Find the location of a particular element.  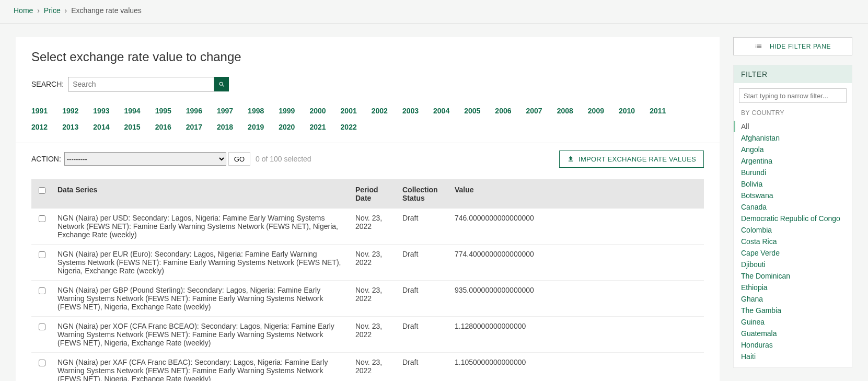

cell-series: NGN (Naira) per USD: Secondary: Lagos, N… is located at coordinates (201, 227).